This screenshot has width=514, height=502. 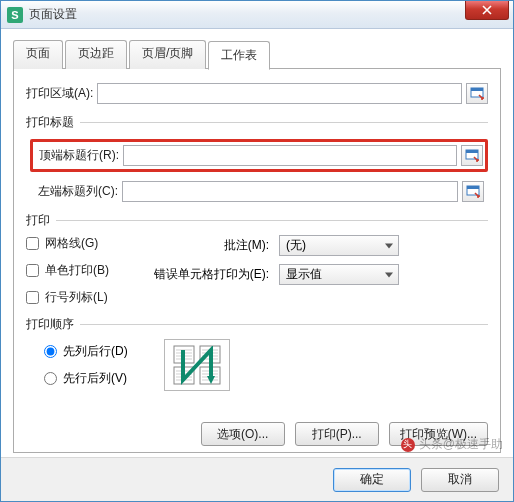 What do you see at coordinates (204, 246) in the screenshot?
I see `comments-label: 批注(M):` at bounding box center [204, 246].